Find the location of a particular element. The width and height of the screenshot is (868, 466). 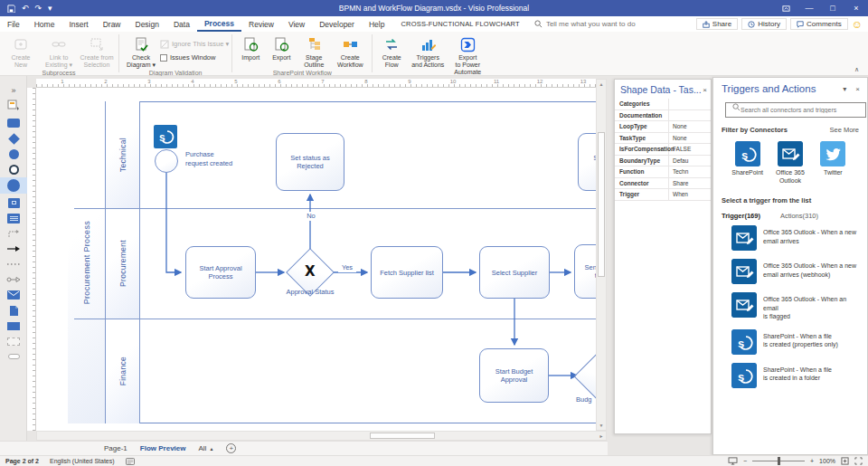

connector-search-input is located at coordinates (796, 110).